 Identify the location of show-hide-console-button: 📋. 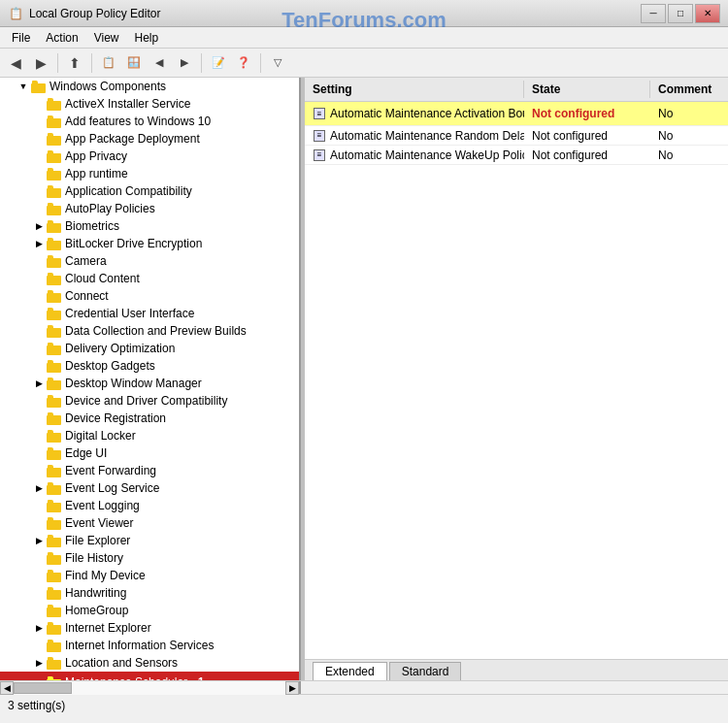
(109, 63).